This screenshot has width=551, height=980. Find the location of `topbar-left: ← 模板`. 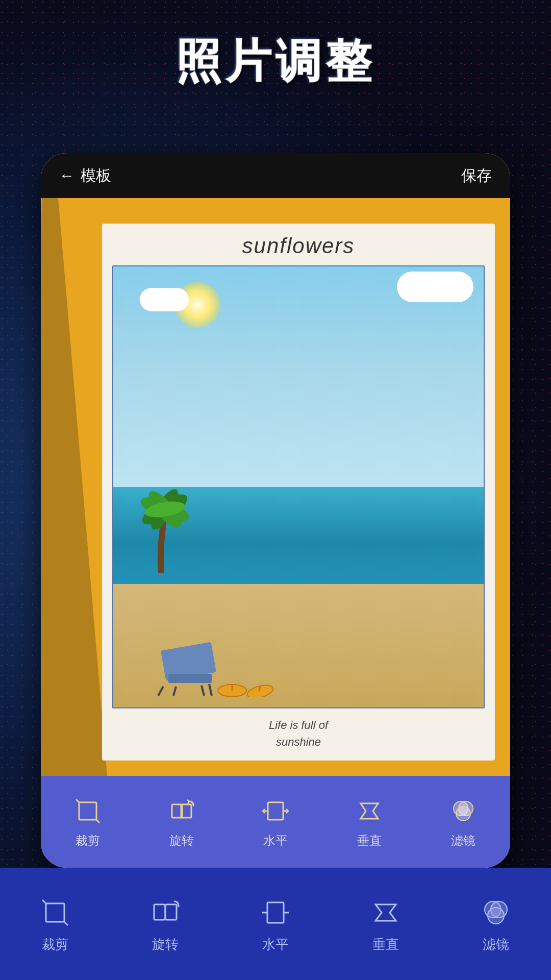

topbar-left: ← 模板 is located at coordinates (85, 176).